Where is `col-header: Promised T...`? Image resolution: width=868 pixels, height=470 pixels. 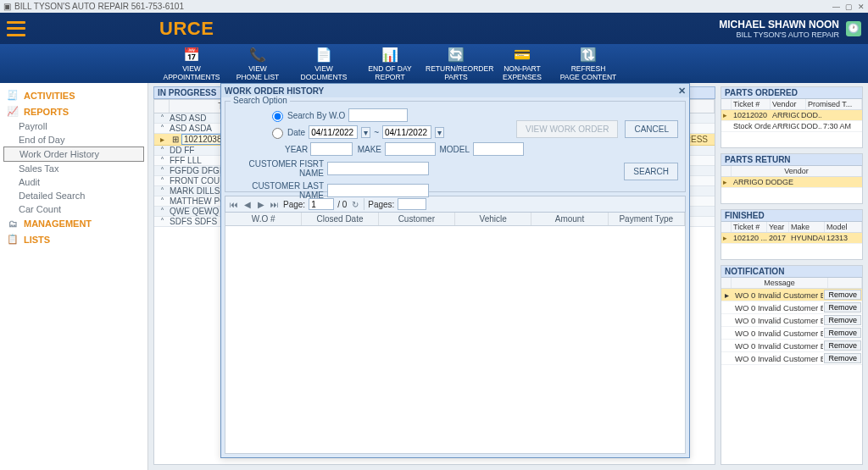 col-header: Promised T... is located at coordinates (834, 104).